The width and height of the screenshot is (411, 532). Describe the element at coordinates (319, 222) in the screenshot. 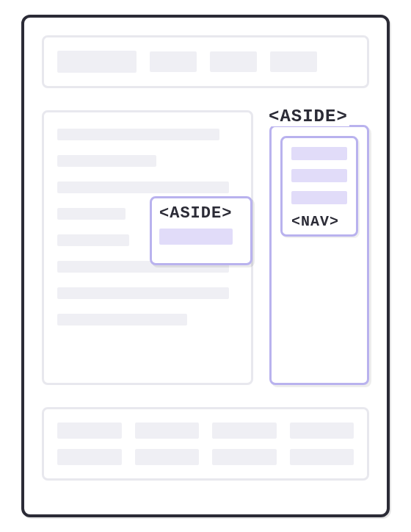

I see `nav-tag-label: <NAV>` at that location.